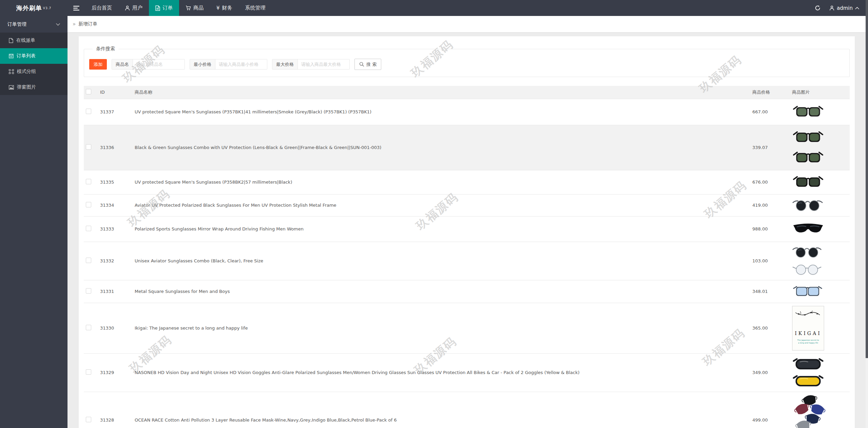  Describe the element at coordinates (34, 40) in the screenshot. I see `sidebar-item-在线派单: 在线派单` at that location.